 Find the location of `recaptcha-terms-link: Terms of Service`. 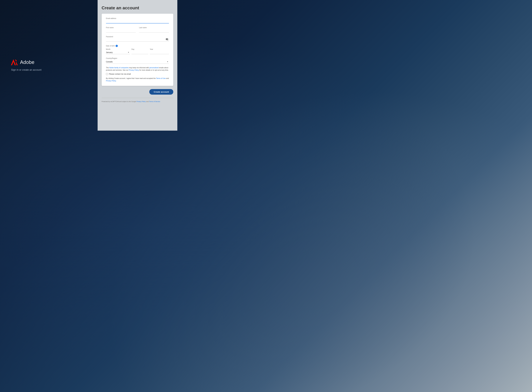

recaptcha-terms-link: Terms of Service is located at coordinates (155, 102).